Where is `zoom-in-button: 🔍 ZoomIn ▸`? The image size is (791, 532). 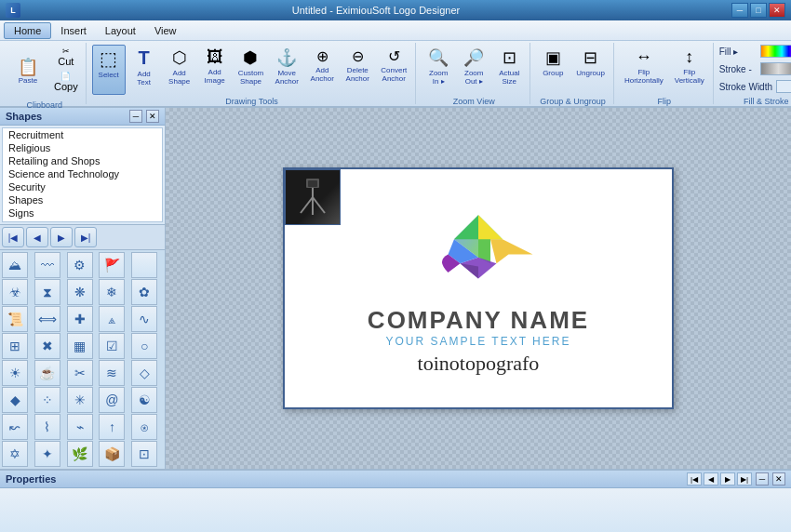
zoom-in-button: 🔍 ZoomIn ▸ is located at coordinates (438, 70).